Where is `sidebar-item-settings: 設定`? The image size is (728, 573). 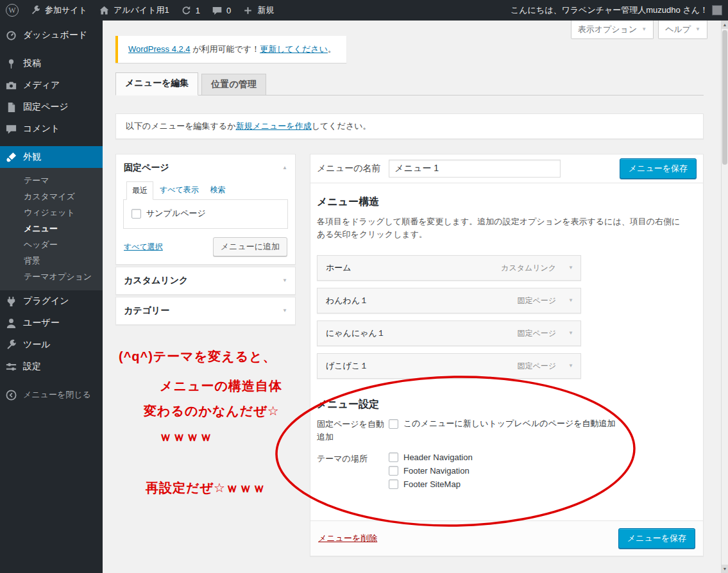 sidebar-item-settings: 設定 is located at coordinates (51, 367).